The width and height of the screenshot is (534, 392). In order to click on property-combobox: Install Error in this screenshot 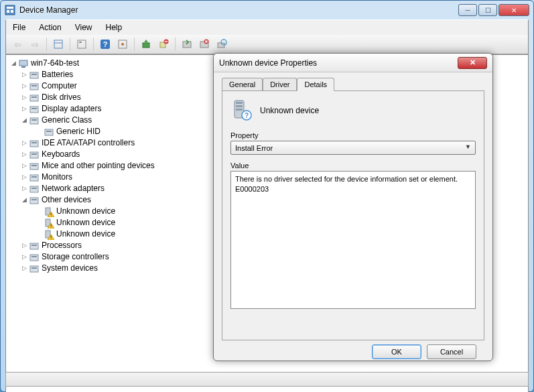, I will do `click(353, 147)`.